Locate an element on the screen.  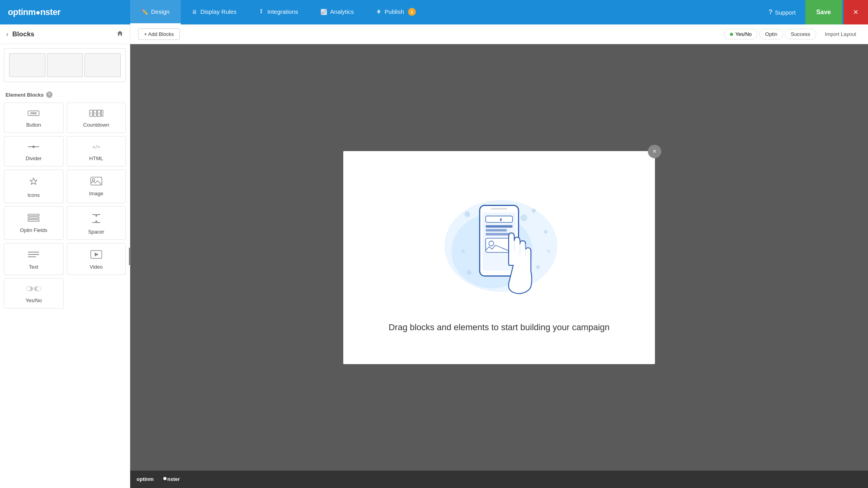
sidebar-home-button is located at coordinates (120, 34).